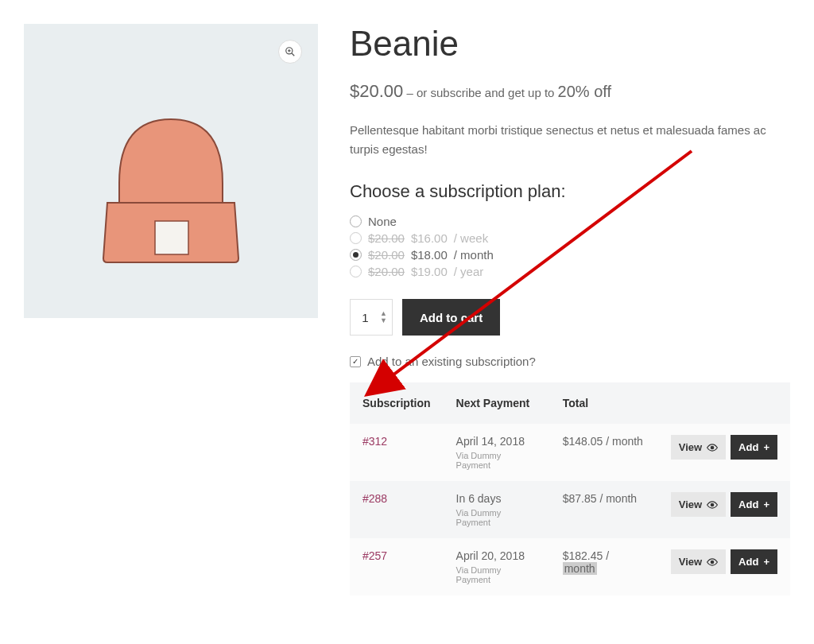 The width and height of the screenshot is (814, 644). Describe the element at coordinates (366, 318) in the screenshot. I see `quantity-value: 1` at that location.